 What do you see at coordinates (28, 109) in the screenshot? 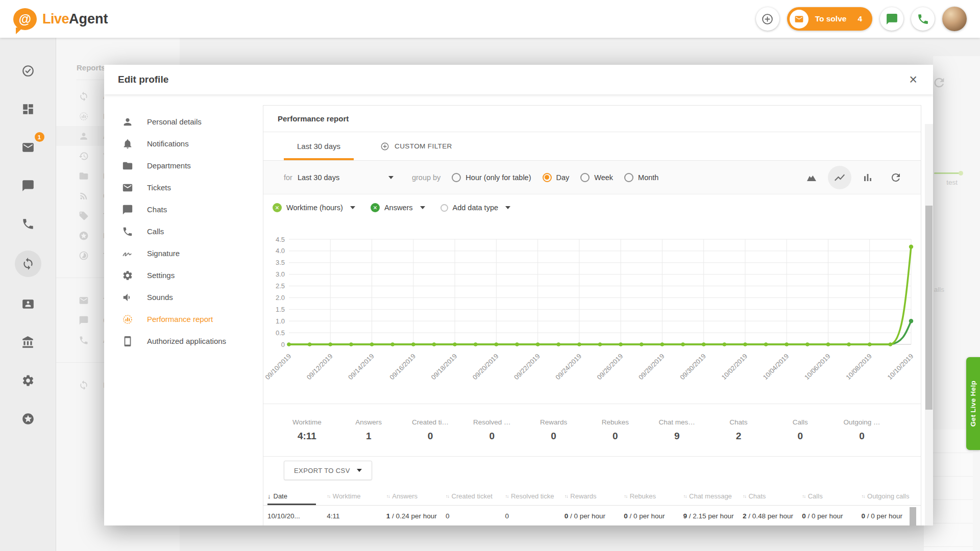
I see `grid-icon` at bounding box center [28, 109].